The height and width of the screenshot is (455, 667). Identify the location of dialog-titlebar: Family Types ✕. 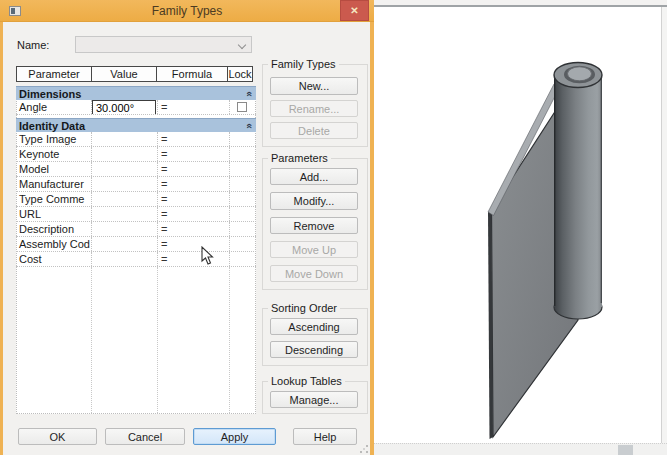
(187, 11).